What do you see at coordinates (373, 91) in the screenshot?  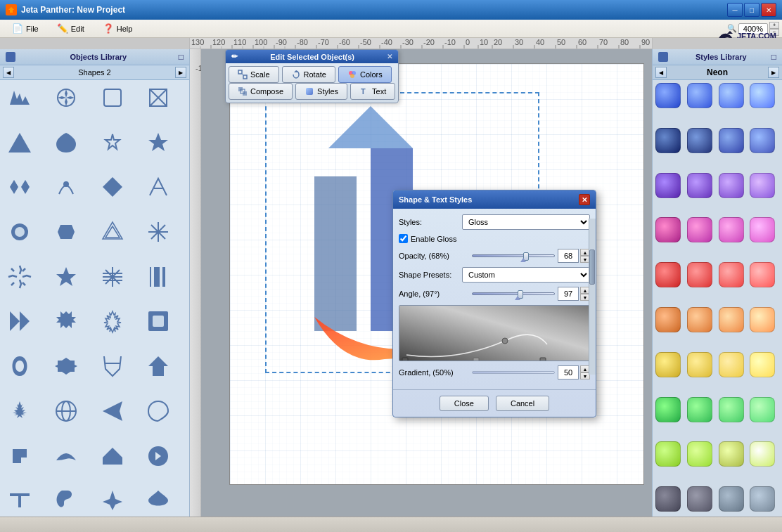 I see `text-button: T Text` at bounding box center [373, 91].